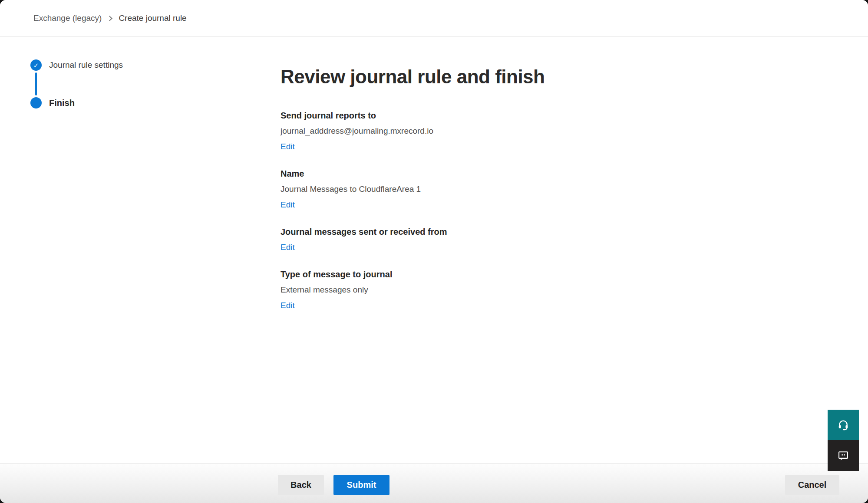 The width and height of the screenshot is (868, 503). Describe the element at coordinates (287, 205) in the screenshot. I see `edit-name-link: Edit` at that location.